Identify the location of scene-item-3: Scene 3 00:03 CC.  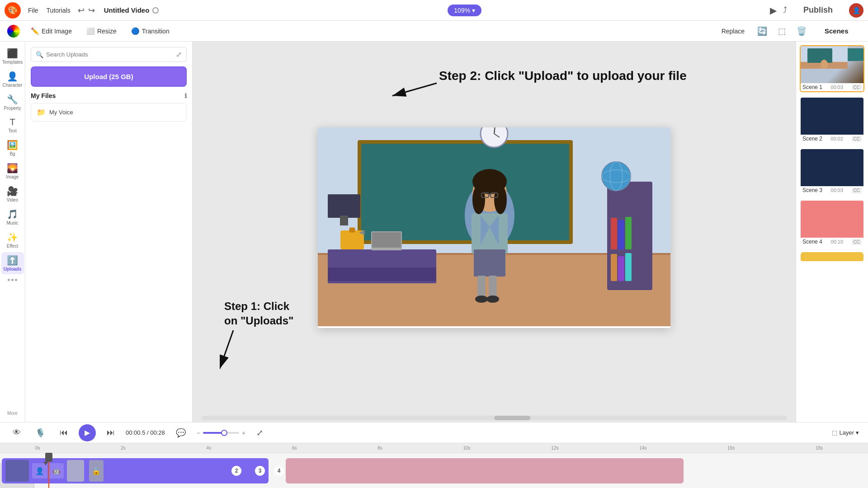
(832, 172).